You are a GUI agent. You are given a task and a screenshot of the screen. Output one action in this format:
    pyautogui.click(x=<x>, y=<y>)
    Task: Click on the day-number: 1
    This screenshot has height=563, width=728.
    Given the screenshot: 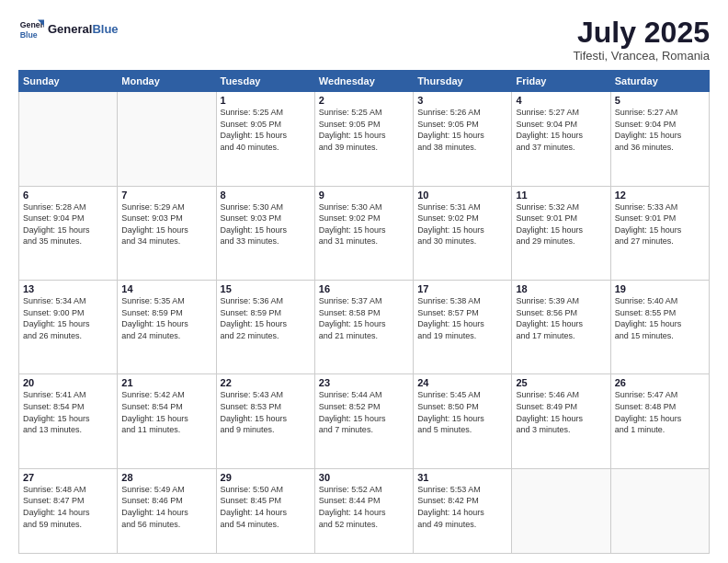 What is the action you would take?
    pyautogui.click(x=266, y=100)
    